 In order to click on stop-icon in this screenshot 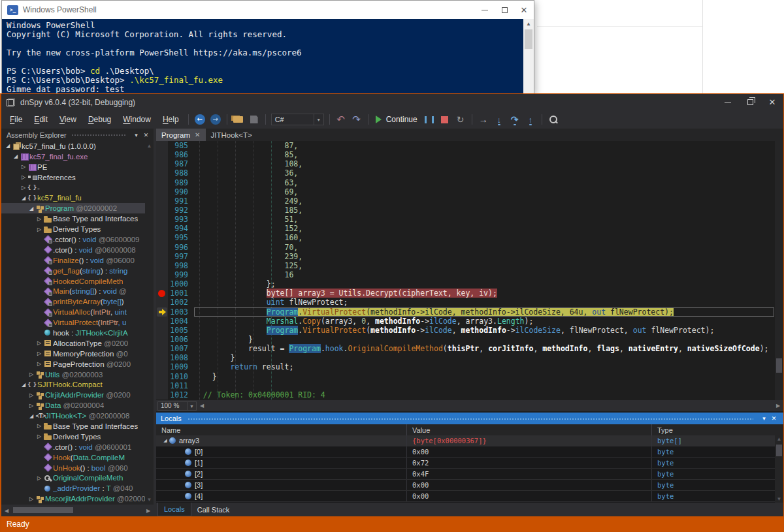, I will do `click(445, 119)`.